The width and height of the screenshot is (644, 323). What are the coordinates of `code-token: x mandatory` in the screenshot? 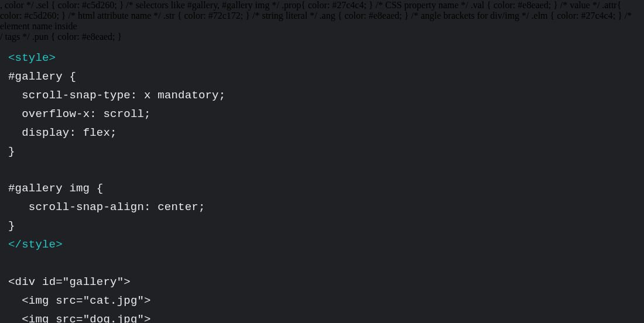 It's located at (181, 95).